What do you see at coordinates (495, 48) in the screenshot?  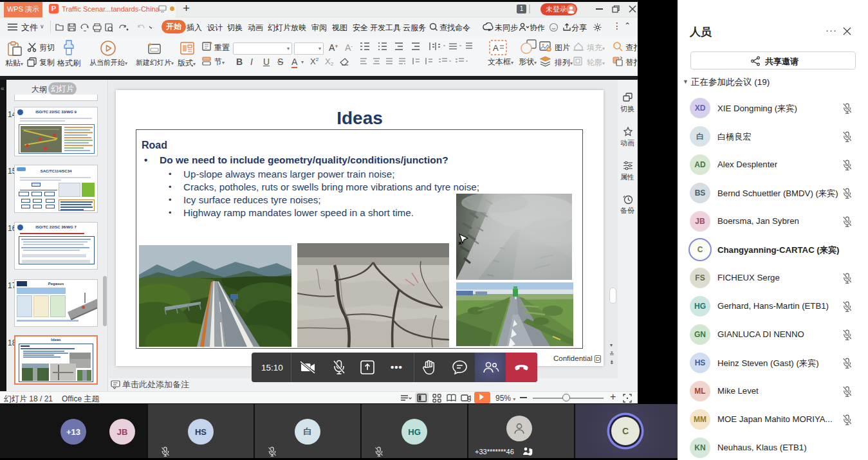 I see `svg-text: A` at bounding box center [495, 48].